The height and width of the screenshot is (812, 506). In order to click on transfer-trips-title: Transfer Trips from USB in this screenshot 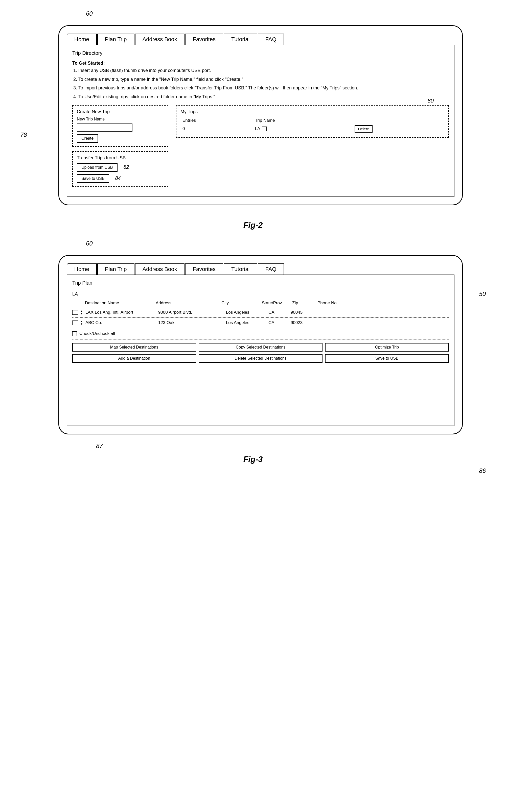, I will do `click(120, 158)`.